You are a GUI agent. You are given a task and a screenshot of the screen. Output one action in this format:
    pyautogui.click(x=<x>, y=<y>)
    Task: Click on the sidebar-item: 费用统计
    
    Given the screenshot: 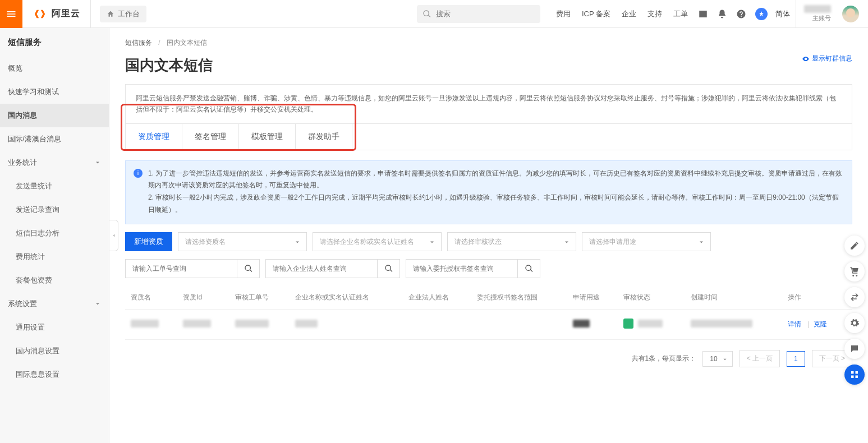 What is the action you would take?
    pyautogui.click(x=54, y=257)
    